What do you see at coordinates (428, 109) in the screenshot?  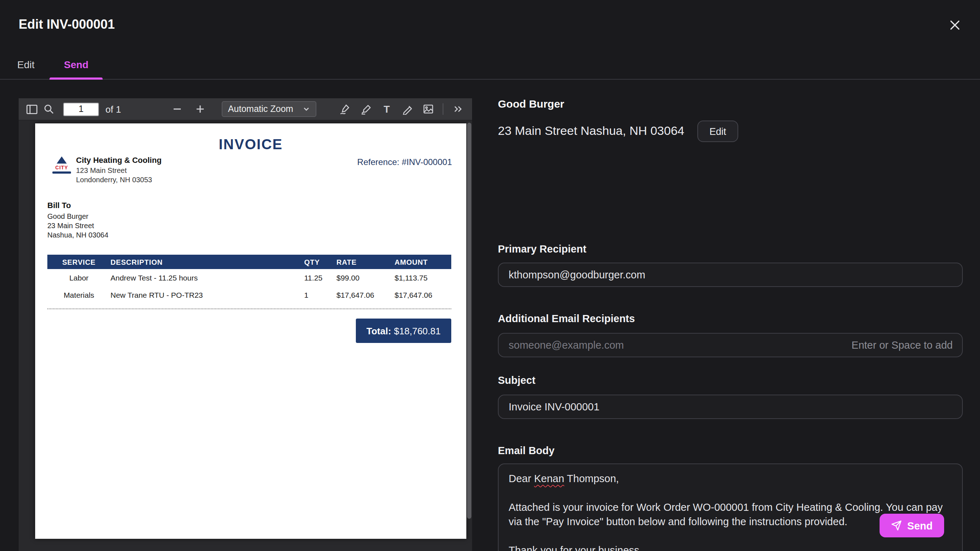 I see `image-tool-button` at bounding box center [428, 109].